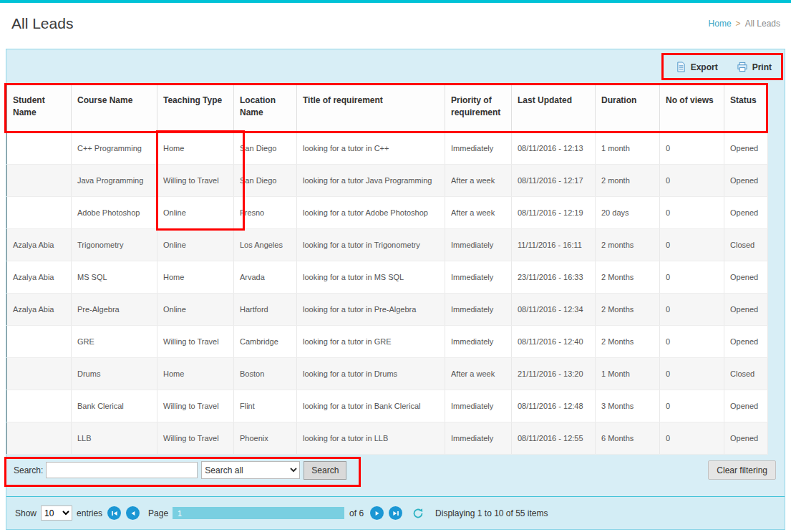 This screenshot has height=532, width=791. I want to click on table-cell: Immediately, so click(478, 309).